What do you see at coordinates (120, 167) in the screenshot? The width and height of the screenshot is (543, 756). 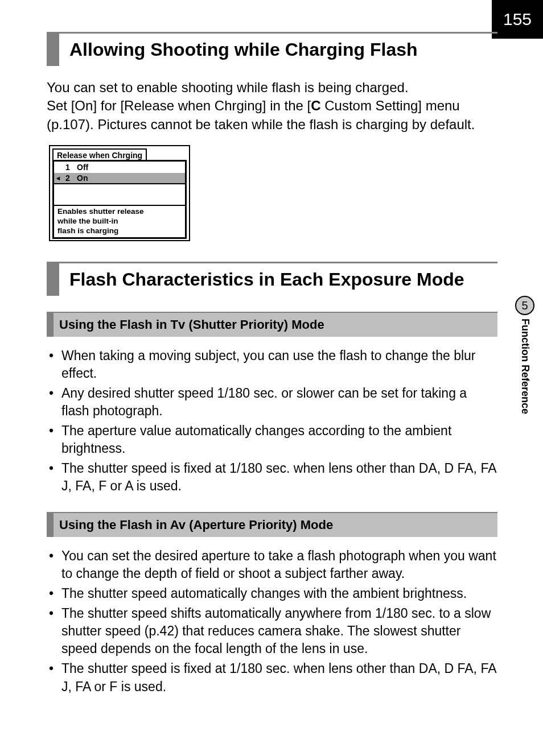 I see `lcd-option-off: 1 Off` at bounding box center [120, 167].